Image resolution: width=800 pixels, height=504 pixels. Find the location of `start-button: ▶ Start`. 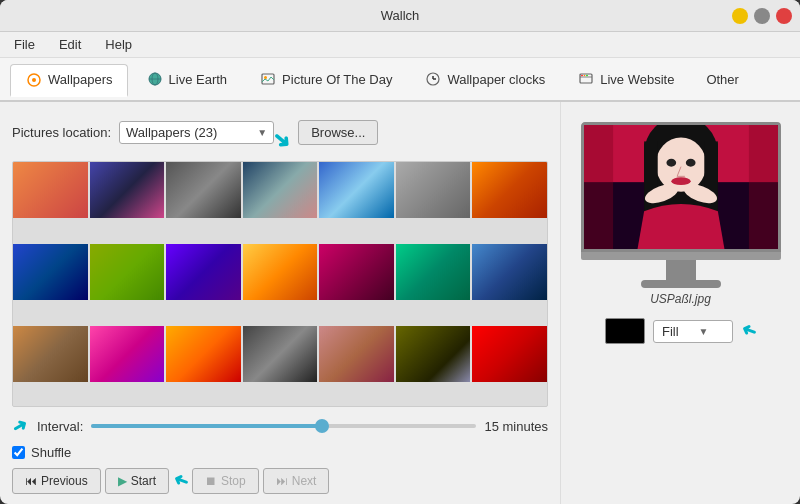

start-button: ▶ Start is located at coordinates (137, 481).